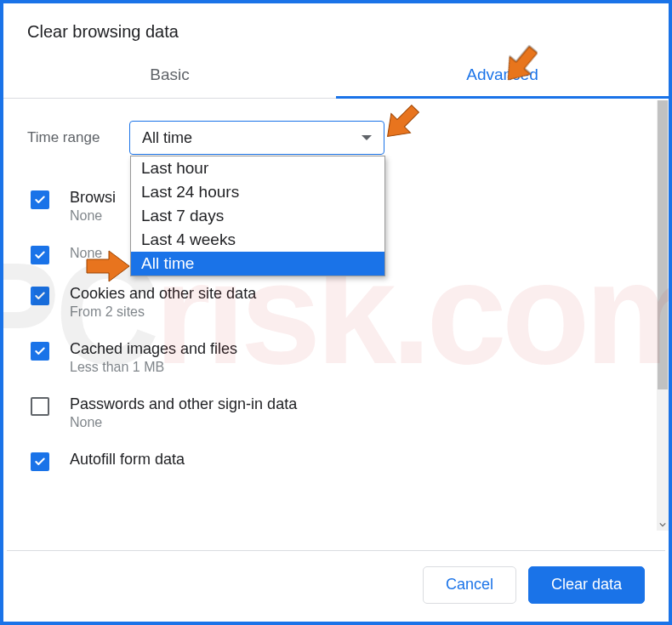 The width and height of the screenshot is (672, 625). What do you see at coordinates (86, 253) in the screenshot?
I see `item-text: None` at bounding box center [86, 253].